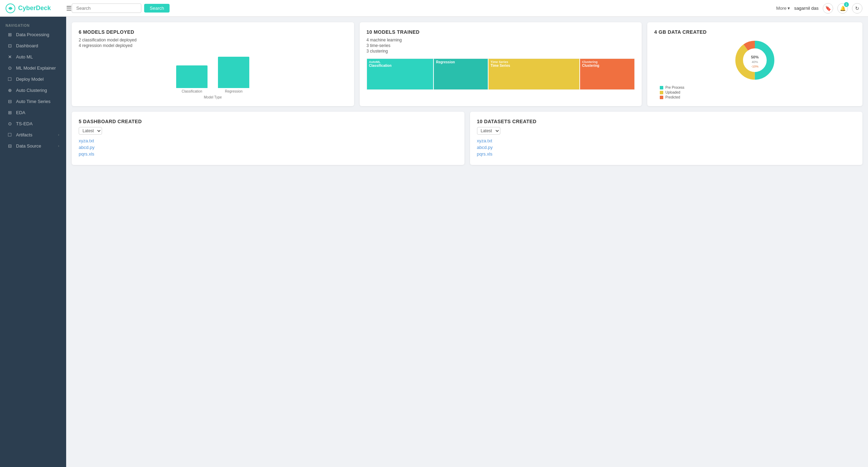 This screenshot has width=868, height=467. I want to click on data-processing-icon: ⊞, so click(10, 35).